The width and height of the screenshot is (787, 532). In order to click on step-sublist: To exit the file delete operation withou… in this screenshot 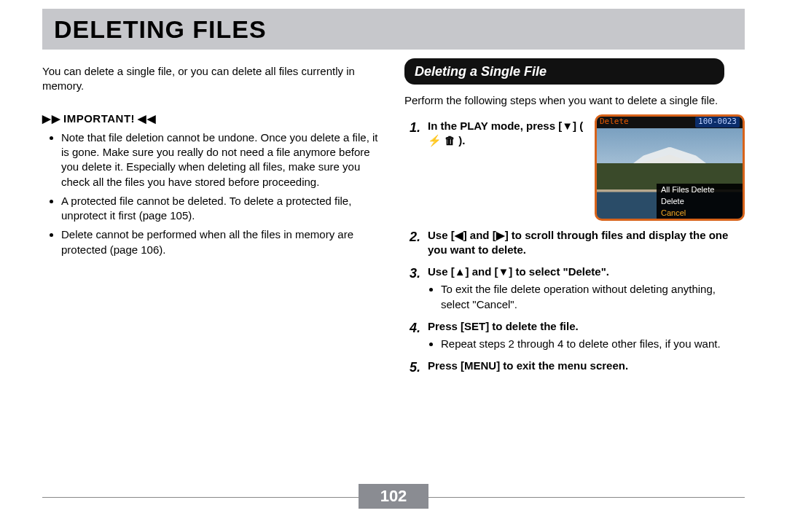, I will do `click(593, 297)`.